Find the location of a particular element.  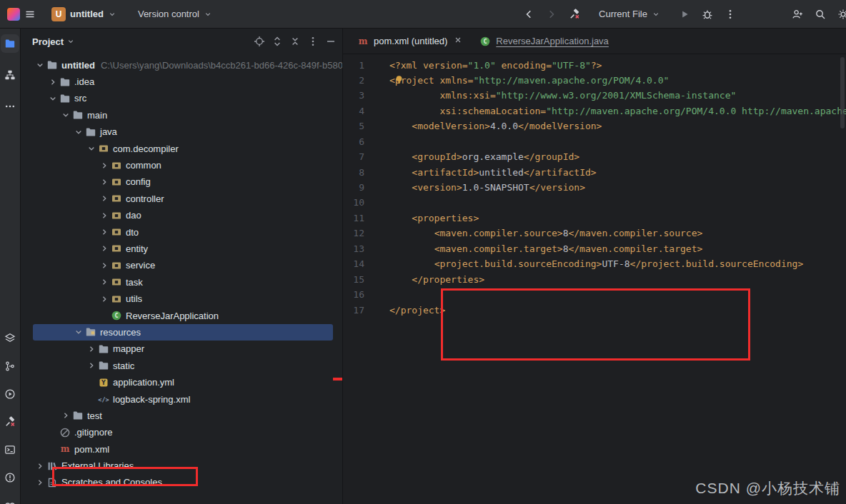

tree-item-entity: entity is located at coordinates (181, 248).